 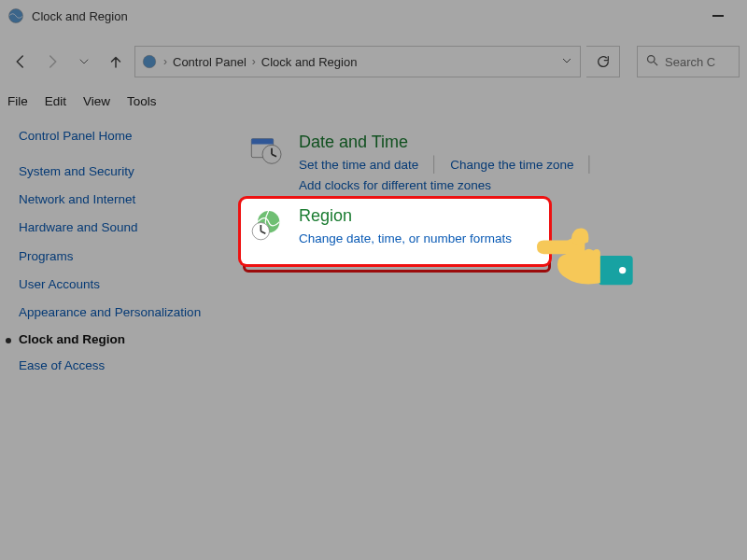 I want to click on search-input: Search C, so click(x=688, y=62).